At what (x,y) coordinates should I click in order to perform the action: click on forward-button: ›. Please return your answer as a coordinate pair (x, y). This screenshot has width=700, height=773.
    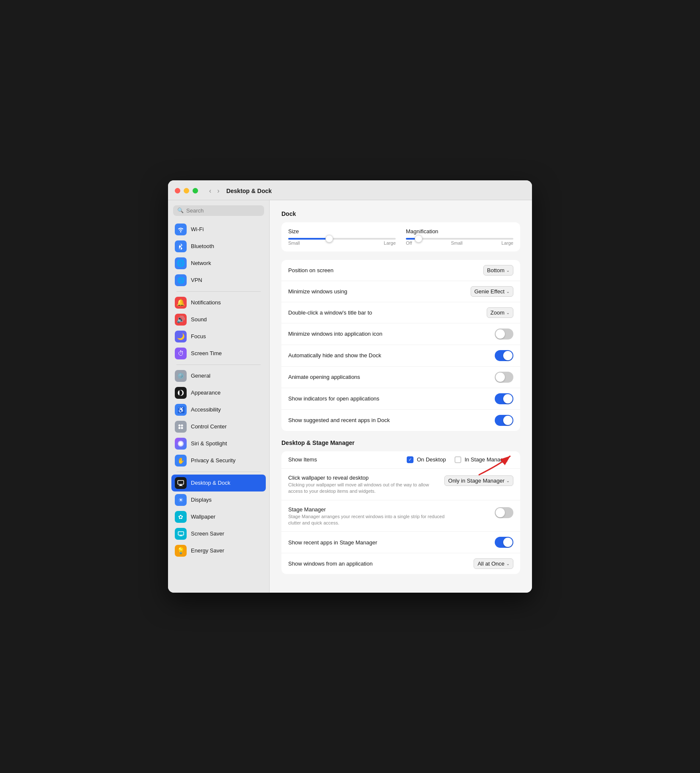
    Looking at the image, I should click on (218, 191).